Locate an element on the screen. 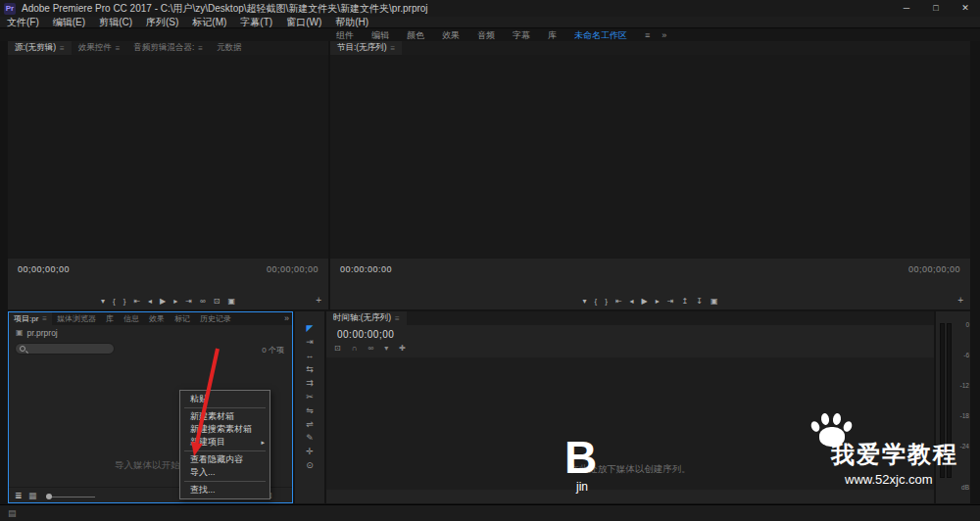 The height and width of the screenshot is (521, 980). tab-effect-controls: 效果控件 ≡ is located at coordinates (100, 48).